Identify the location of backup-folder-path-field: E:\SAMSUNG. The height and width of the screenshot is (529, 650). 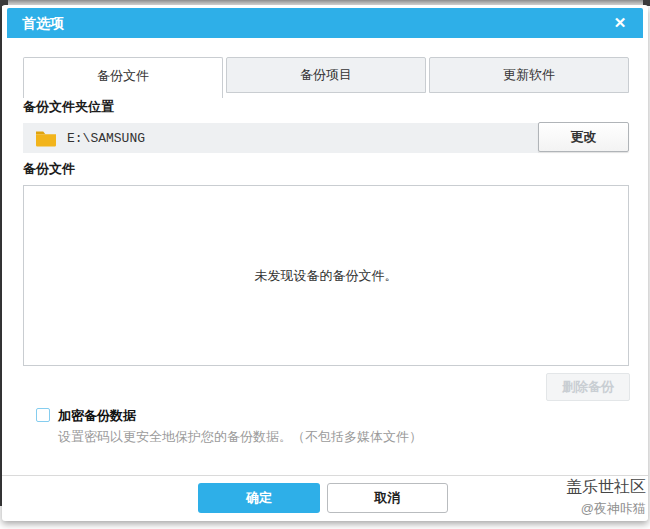
(281, 138).